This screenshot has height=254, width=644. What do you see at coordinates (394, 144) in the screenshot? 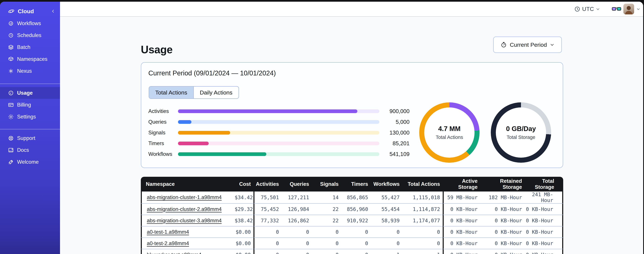
I see `usage-bar-value: 85,201` at bounding box center [394, 144].